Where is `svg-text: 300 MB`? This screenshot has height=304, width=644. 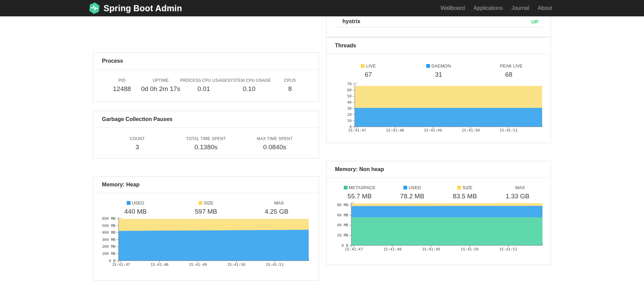
svg-text: 300 MB is located at coordinates (109, 240).